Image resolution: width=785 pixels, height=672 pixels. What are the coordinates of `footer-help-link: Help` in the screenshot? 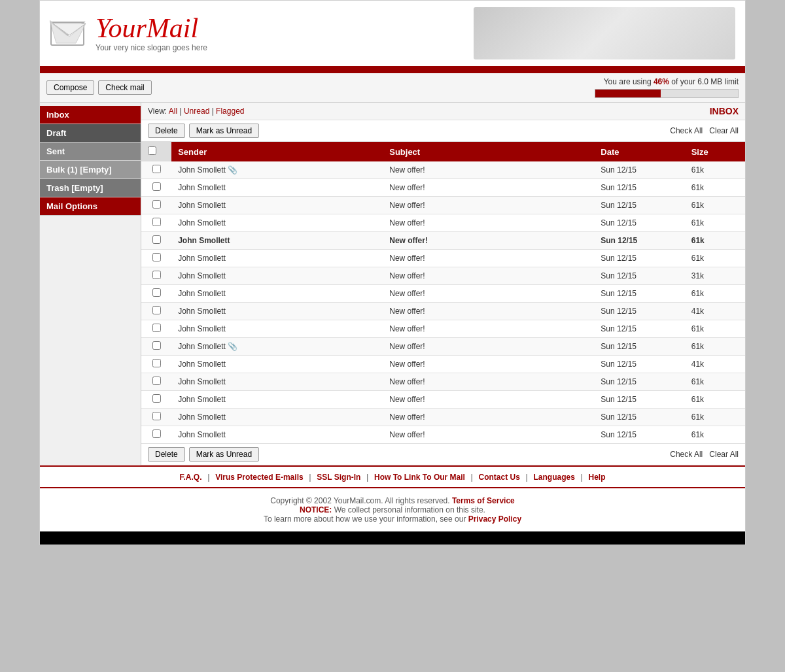 It's located at (597, 477).